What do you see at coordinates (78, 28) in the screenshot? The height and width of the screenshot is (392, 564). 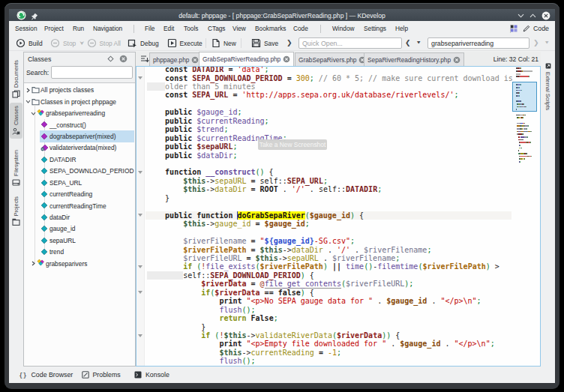 I see `menu-item-run: Run` at bounding box center [78, 28].